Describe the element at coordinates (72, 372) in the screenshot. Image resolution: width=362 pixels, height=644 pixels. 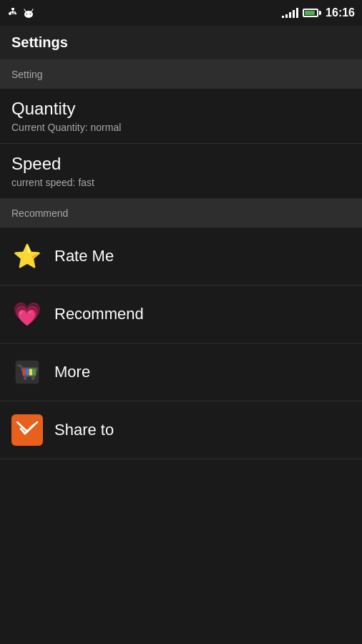
I see `more-label: More` at that location.